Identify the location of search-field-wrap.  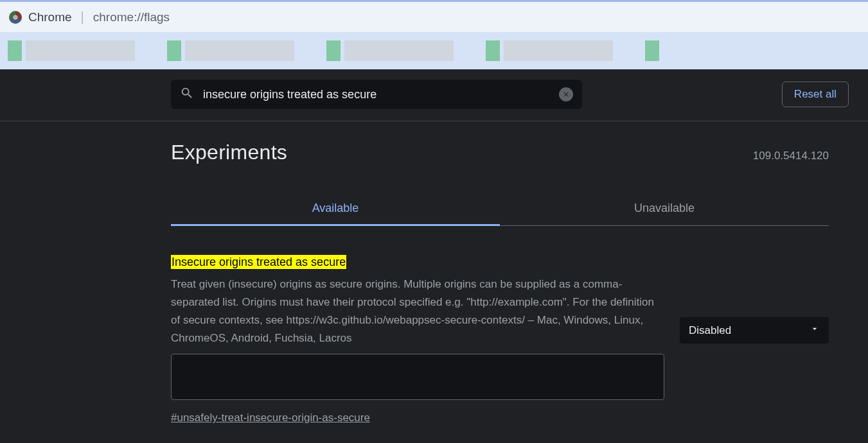
(376, 94).